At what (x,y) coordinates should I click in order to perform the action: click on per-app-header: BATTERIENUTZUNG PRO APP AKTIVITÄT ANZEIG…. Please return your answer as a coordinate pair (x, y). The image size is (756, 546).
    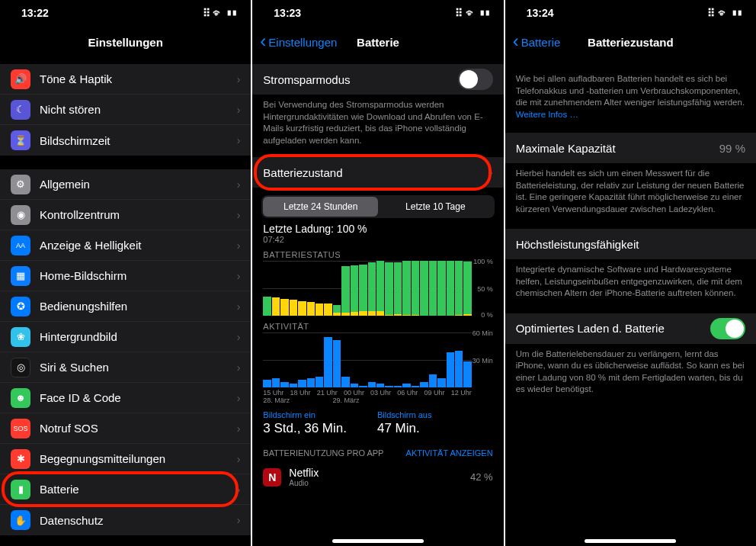
    Looking at the image, I should click on (378, 451).